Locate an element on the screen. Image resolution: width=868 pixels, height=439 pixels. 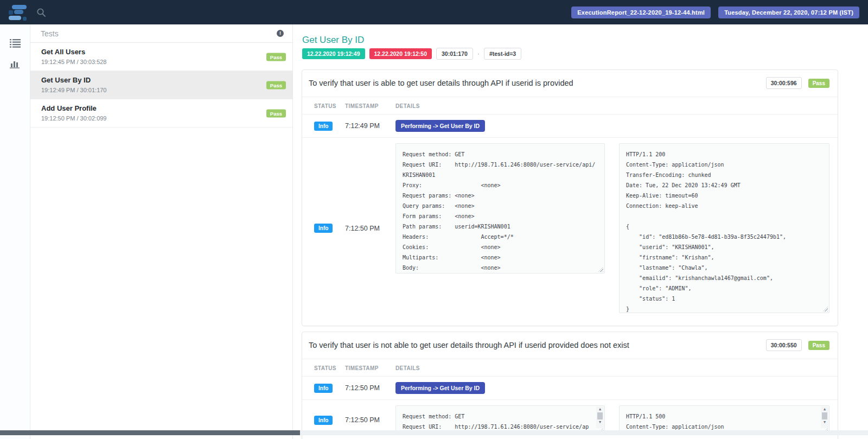
report-name-badge: ExecutionReport_22-12-2020_19-12-44.html is located at coordinates (641, 12).